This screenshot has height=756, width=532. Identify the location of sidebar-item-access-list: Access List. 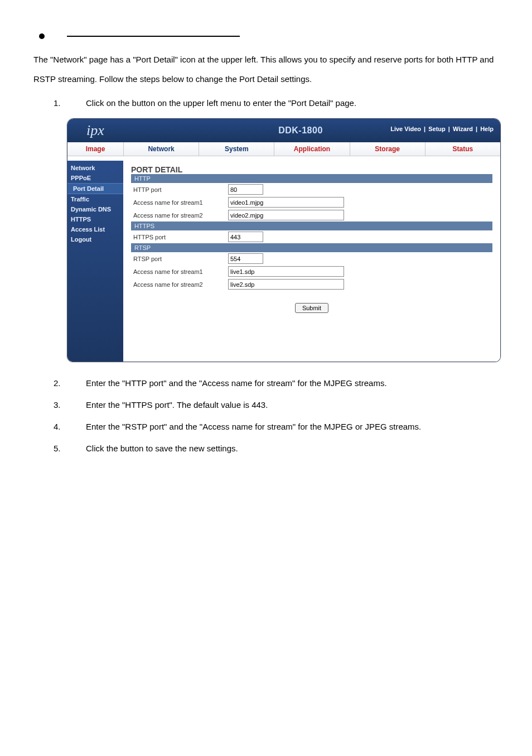
(95, 229).